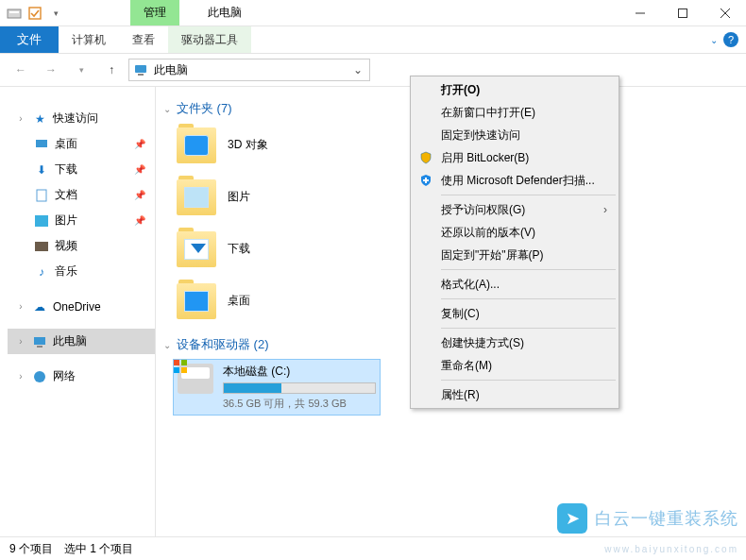 This screenshot has width=746, height=560. Describe the element at coordinates (195, 379) in the screenshot. I see `drive-icon` at that location.